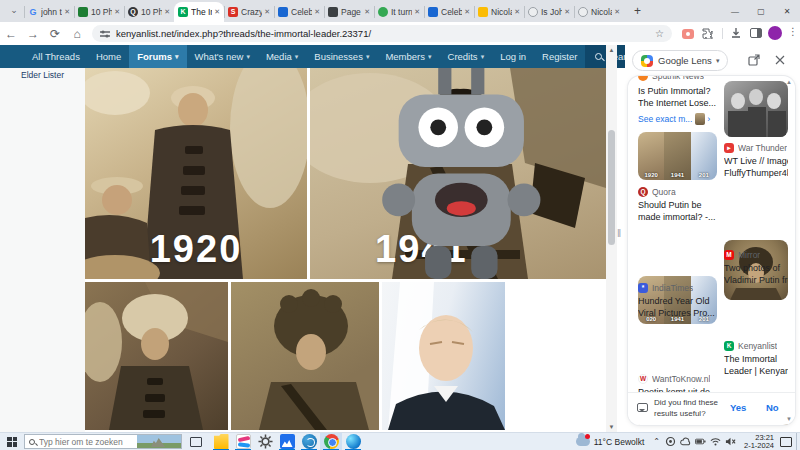 The width and height of the screenshot is (800, 450). I want to click on site-settings-icon, so click(105, 34).